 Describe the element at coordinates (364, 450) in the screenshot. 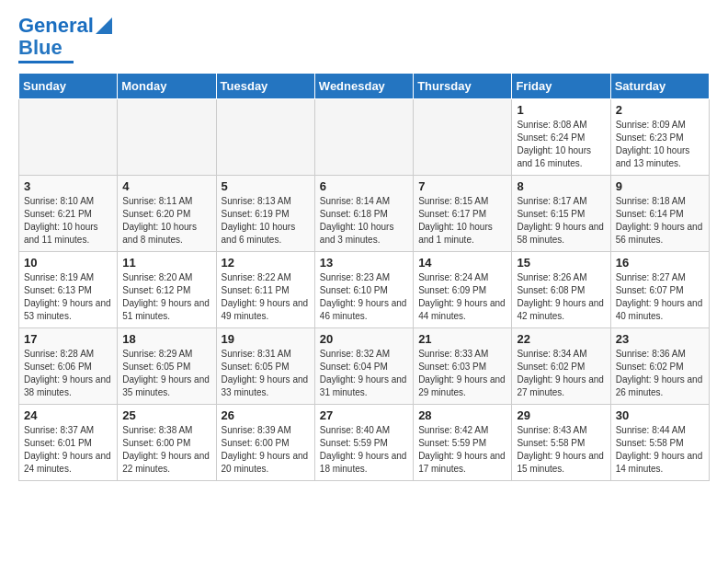

I see `day-info: Sunrise: 8:40 AMSunset: 5:59 PMDaylight:…` at that location.